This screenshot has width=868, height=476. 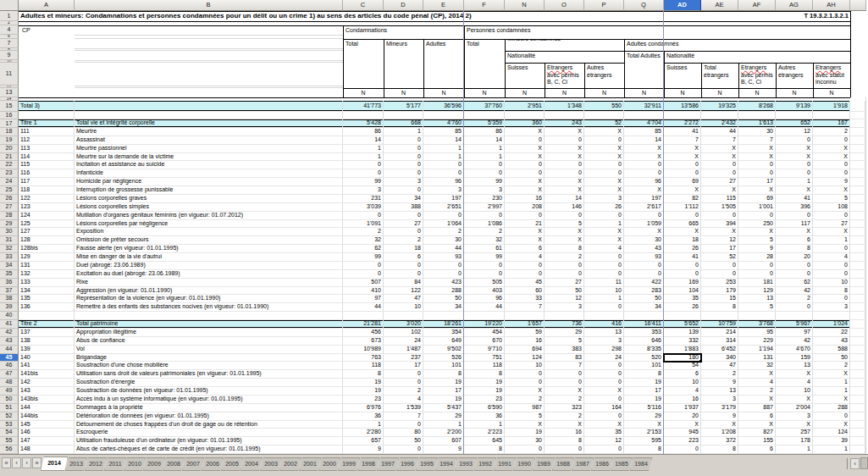 What do you see at coordinates (832, 307) in the screenshot?
I see `cell-AH39: 3` at bounding box center [832, 307].